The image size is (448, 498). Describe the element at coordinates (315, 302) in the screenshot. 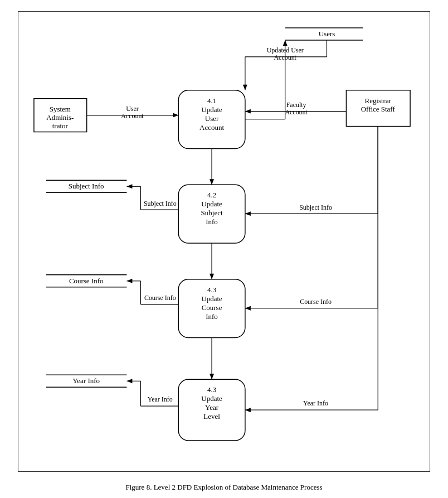

I see `course-info-from-reg-label: Course Info` at that location.